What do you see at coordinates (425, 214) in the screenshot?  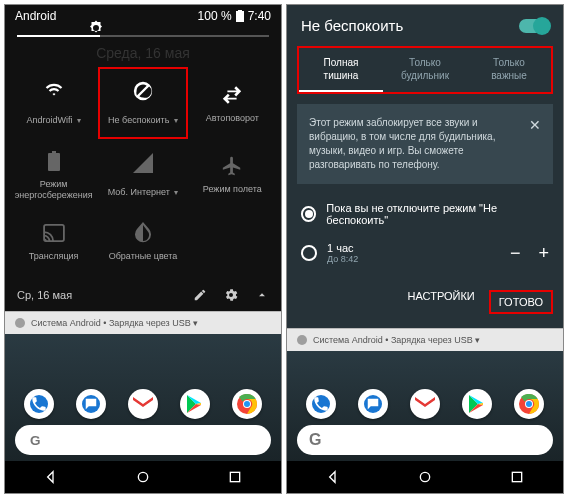 I see `radio-until-off: Пока вы не отключите режим "Не беспокоит…` at bounding box center [425, 214].